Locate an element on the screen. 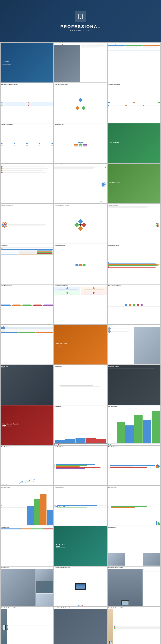 This screenshot has width=161, height=644. slide-27: Write on your Title here is located at coordinates (134, 385).